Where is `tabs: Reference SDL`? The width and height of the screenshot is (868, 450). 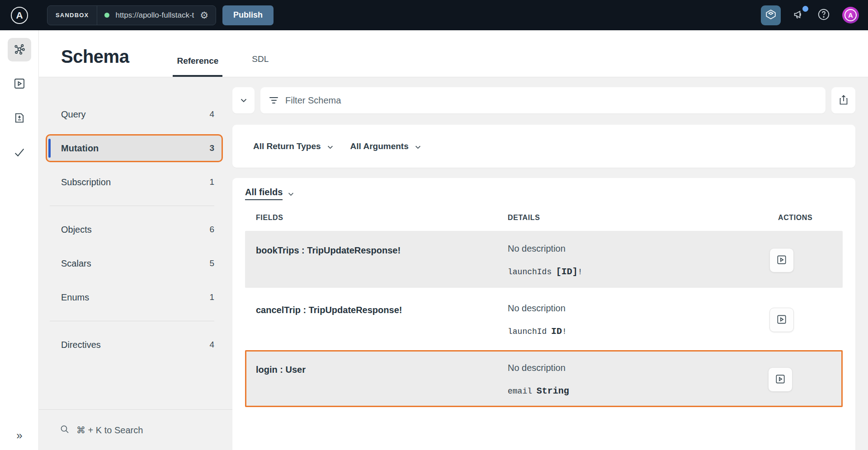 tabs: Reference SDL is located at coordinates (222, 53).